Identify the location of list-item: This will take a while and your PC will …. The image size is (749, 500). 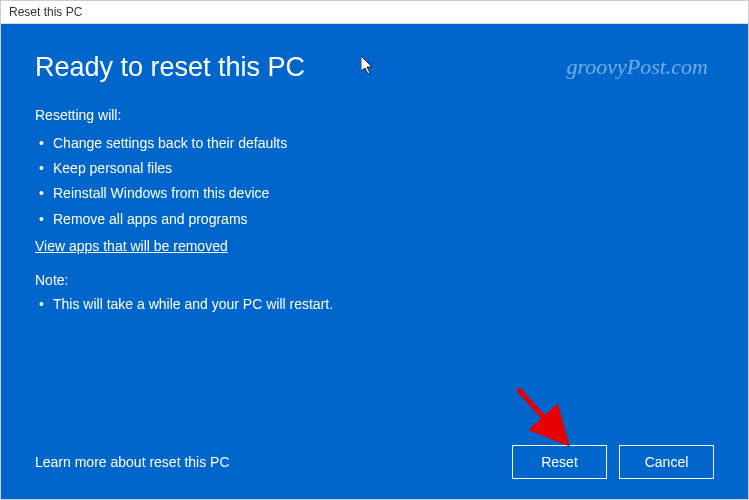
(374, 304).